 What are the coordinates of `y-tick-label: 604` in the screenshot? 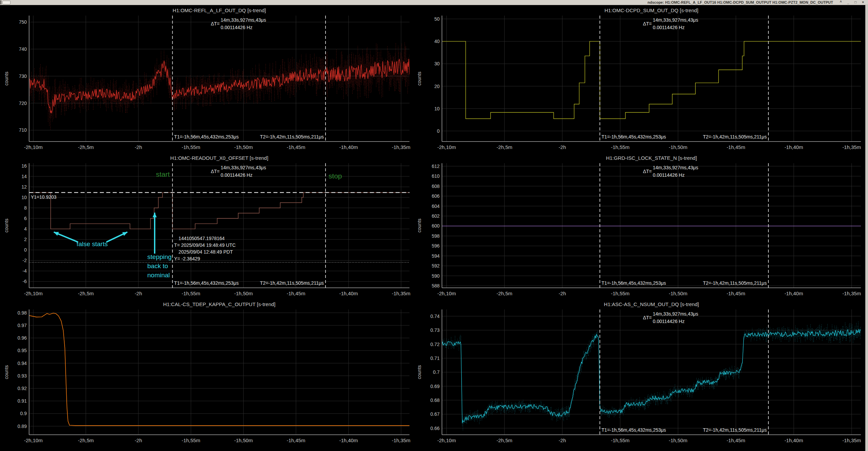 It's located at (436, 206).